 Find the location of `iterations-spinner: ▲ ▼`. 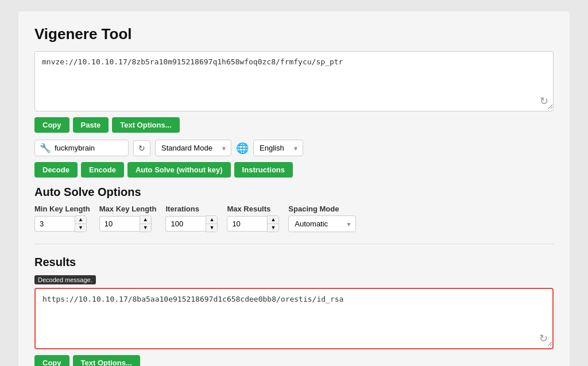

iterations-spinner: ▲ ▼ is located at coordinates (192, 224).